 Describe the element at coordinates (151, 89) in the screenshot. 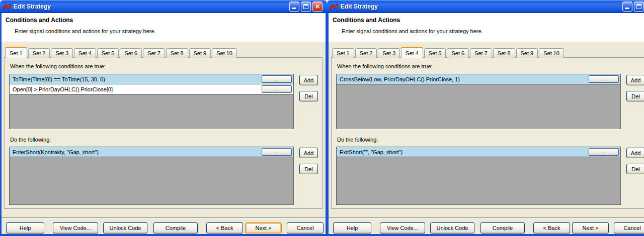

I see `condition-row: Open[0] > PriorDayOHLC().PriorClose[0] .…` at that location.